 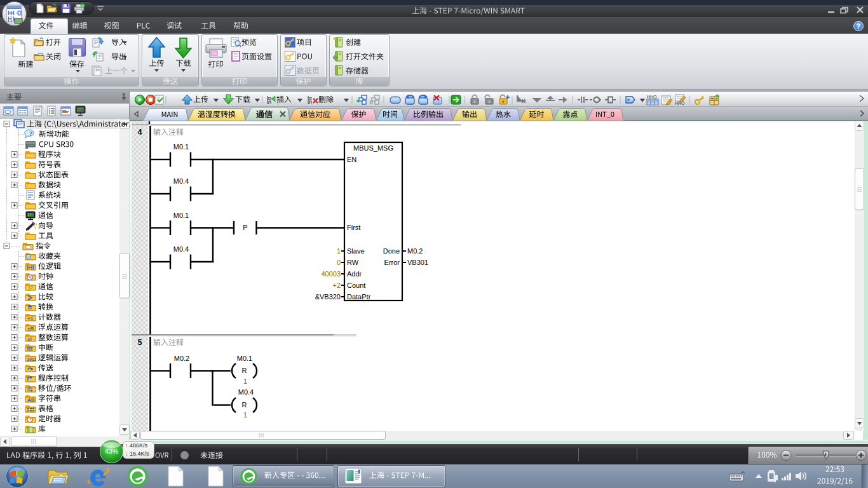 I want to click on svg-text: Addr, so click(x=355, y=274).